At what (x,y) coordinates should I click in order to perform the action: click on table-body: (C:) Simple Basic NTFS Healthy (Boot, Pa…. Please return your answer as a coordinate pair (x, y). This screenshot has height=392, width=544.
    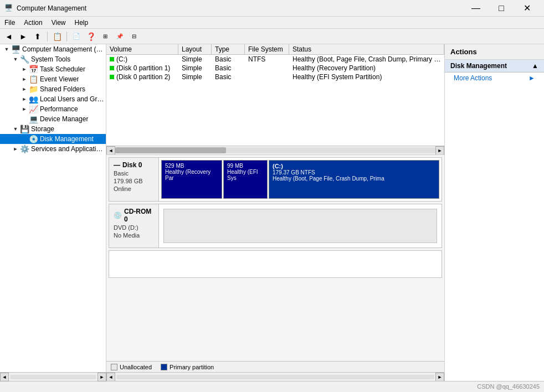
    Looking at the image, I should click on (275, 100).